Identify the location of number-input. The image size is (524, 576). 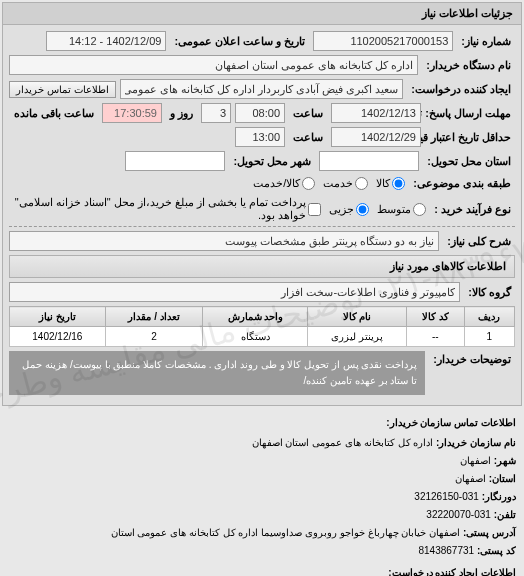
(383, 41).